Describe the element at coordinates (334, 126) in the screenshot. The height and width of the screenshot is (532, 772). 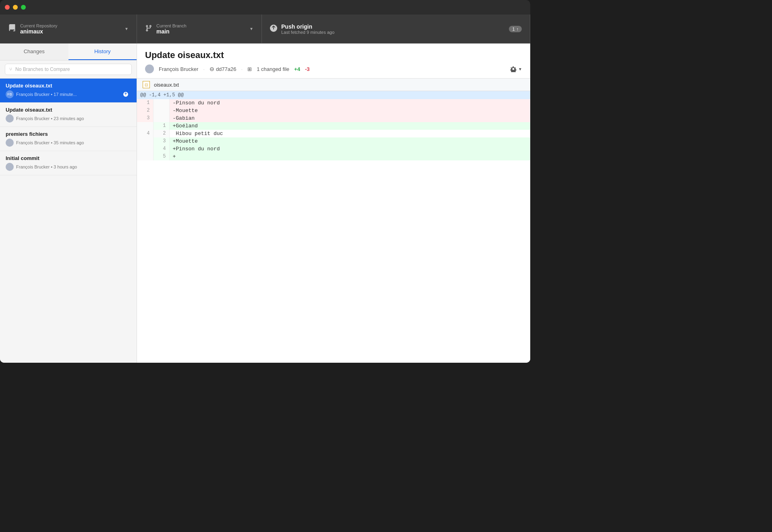
I see `diff-line: 1 +Goéland` at that location.